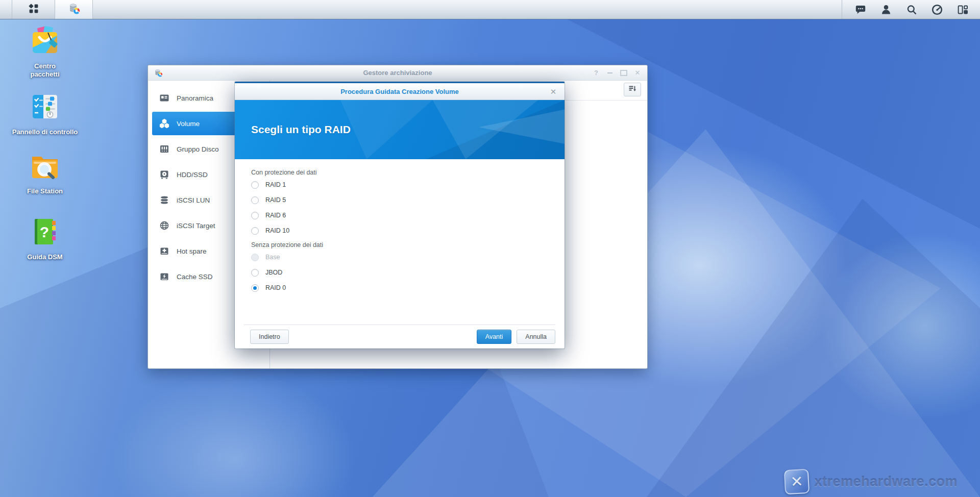 This screenshot has height=497, width=980. What do you see at coordinates (45, 42) in the screenshot?
I see `package-center-icon` at bounding box center [45, 42].